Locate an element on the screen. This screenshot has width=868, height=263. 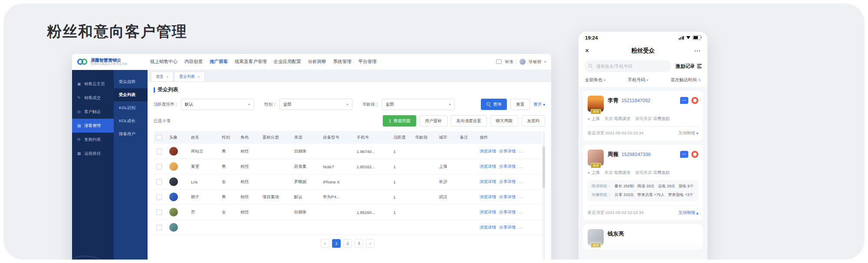
col-activity: 活跃度 is located at coordinates (401, 137).